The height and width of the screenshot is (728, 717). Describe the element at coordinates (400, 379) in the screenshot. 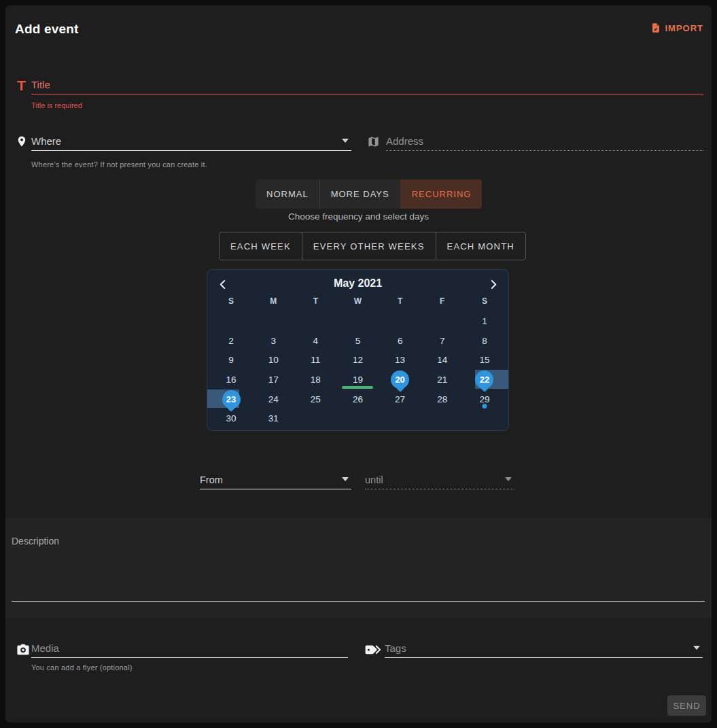

I see `selected-day-bubble: 20` at that location.